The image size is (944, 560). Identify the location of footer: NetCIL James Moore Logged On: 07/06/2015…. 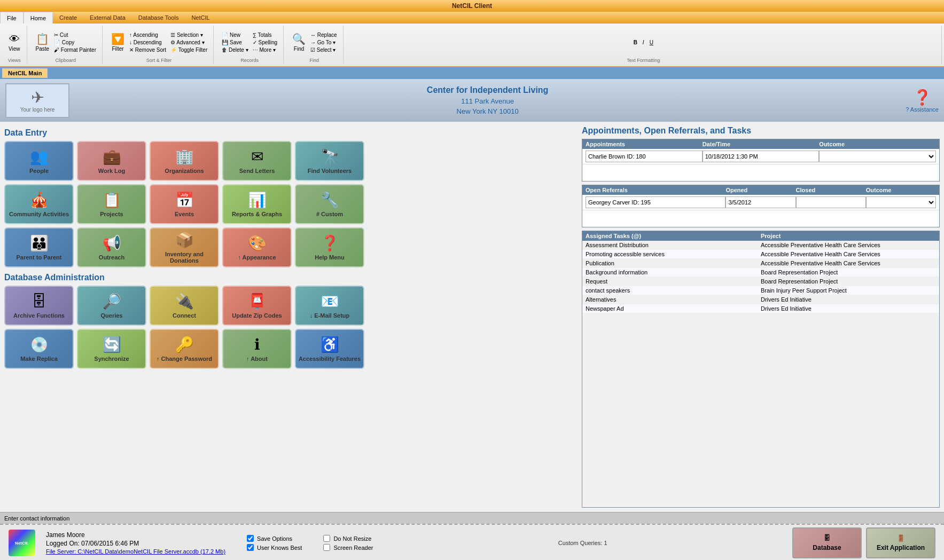
(472, 542).